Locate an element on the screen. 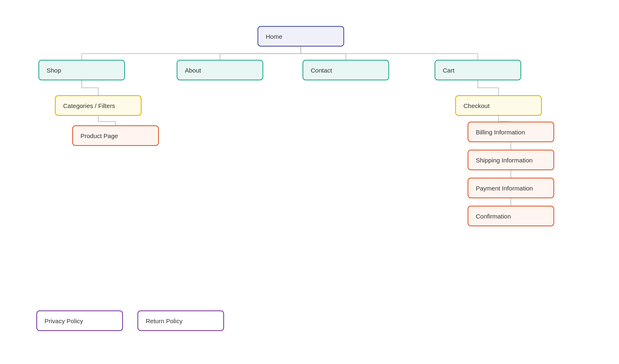 Image resolution: width=619 pixels, height=364 pixels. checkout-label: Checkout is located at coordinates (476, 106).